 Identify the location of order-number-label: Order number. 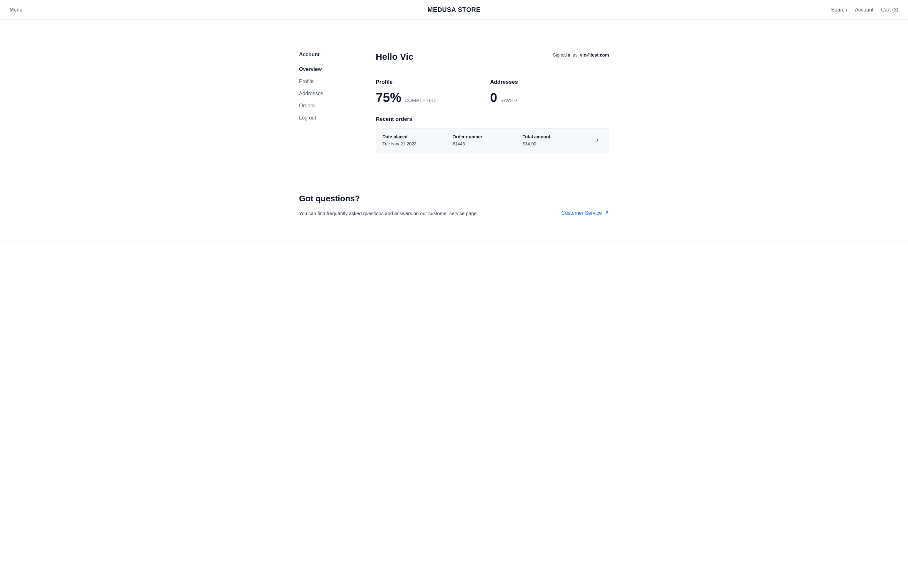
(488, 137).